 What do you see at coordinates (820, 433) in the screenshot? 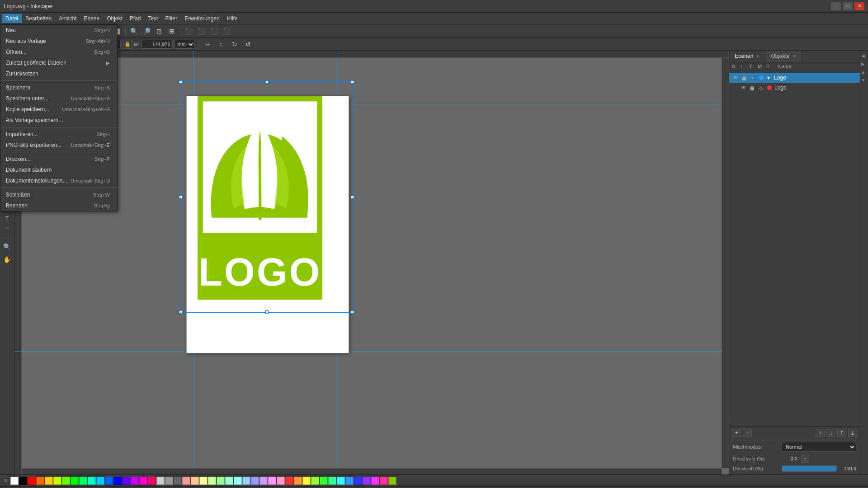
I see `layer-up-button: ↑` at bounding box center [820, 433].